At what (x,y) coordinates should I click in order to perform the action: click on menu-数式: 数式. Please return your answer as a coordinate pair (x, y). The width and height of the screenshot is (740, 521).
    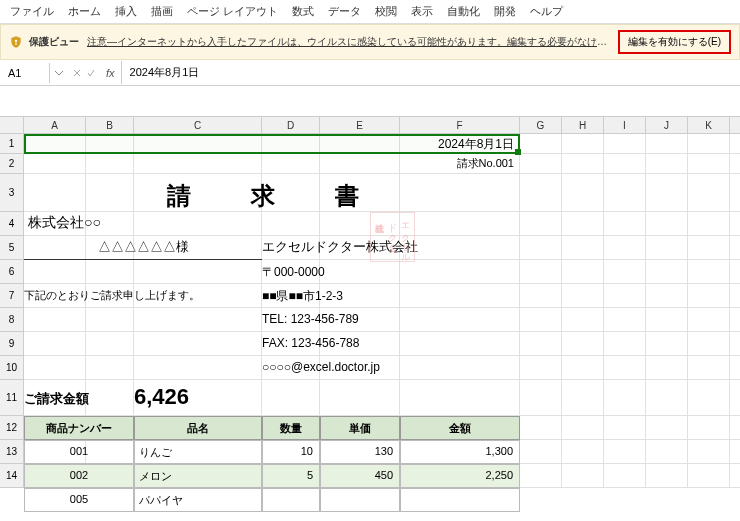
    Looking at the image, I should click on (303, 12).